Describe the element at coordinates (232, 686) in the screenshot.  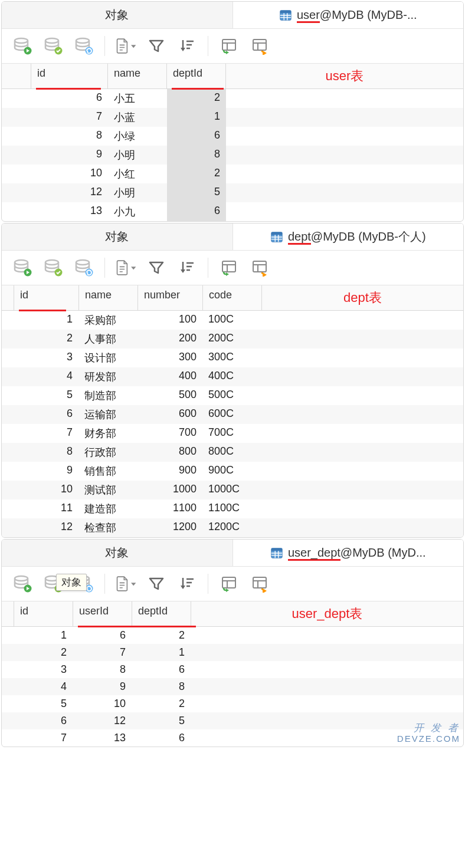
I see `table-row: 498` at that location.